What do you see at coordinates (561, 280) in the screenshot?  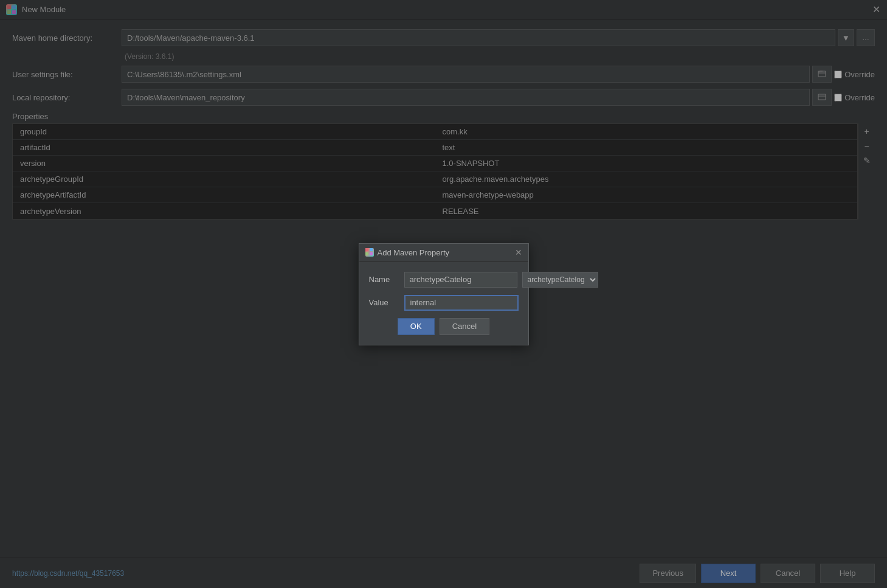 I see `modal-name-dropdown: archetypeCatelog` at bounding box center [561, 280].